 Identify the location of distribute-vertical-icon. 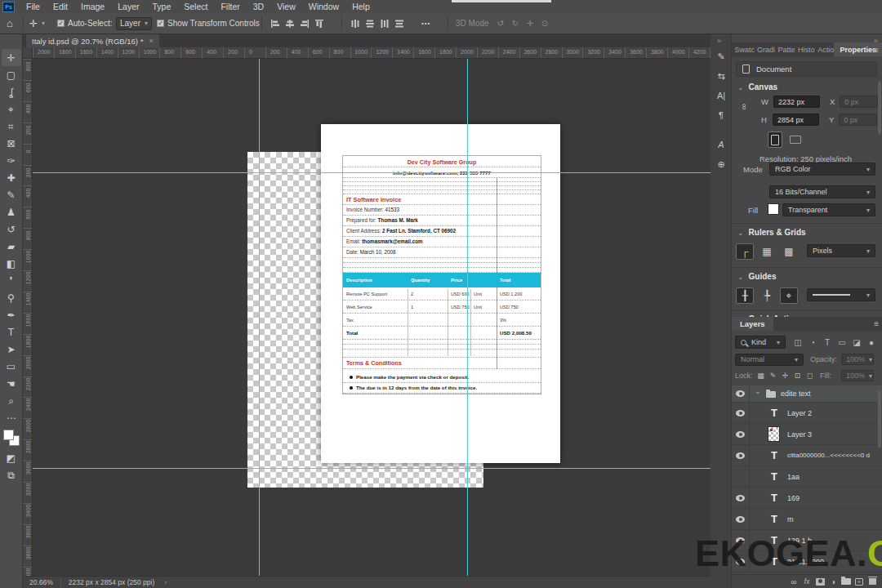
(370, 24).